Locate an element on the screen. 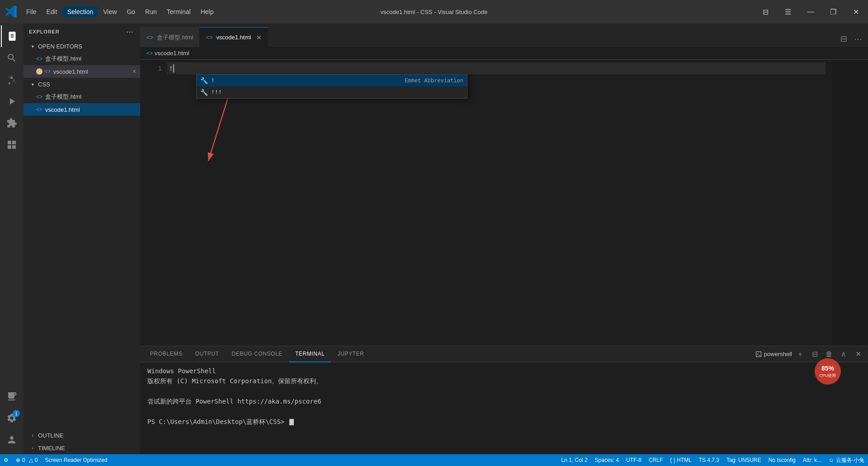 The height and width of the screenshot is (466, 868). open-editors-label: OPEN EDITORS is located at coordinates (60, 46).